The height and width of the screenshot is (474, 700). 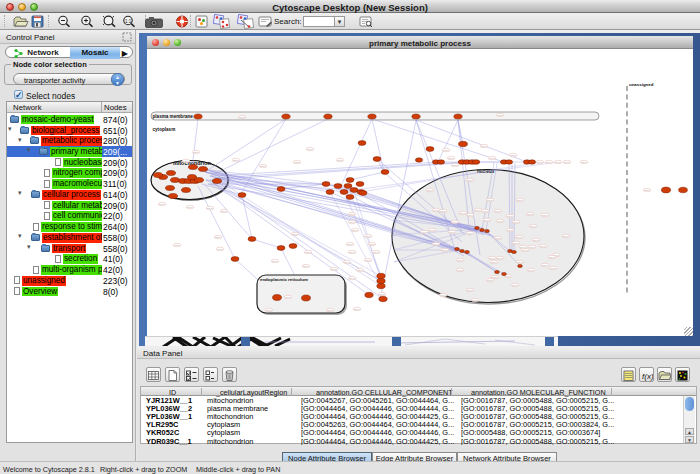 I want to click on svg-text: cytoplasm, so click(x=164, y=130).